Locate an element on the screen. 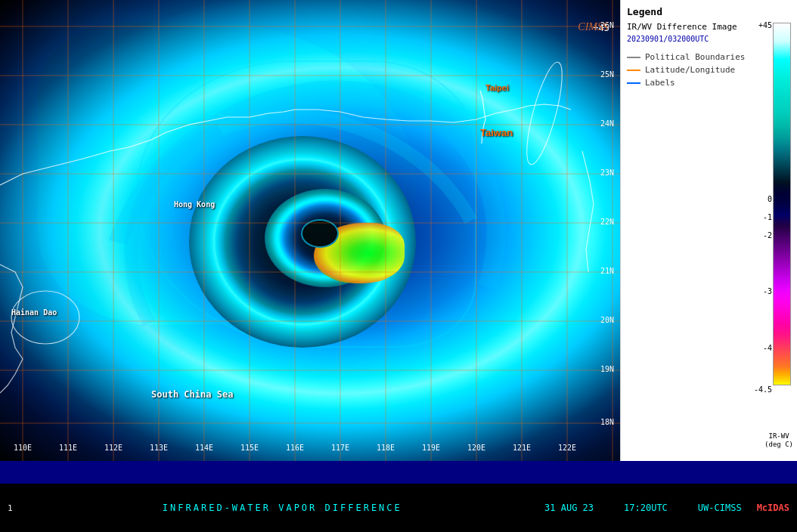  scale-tick-plus45: +45 is located at coordinates (765, 26).